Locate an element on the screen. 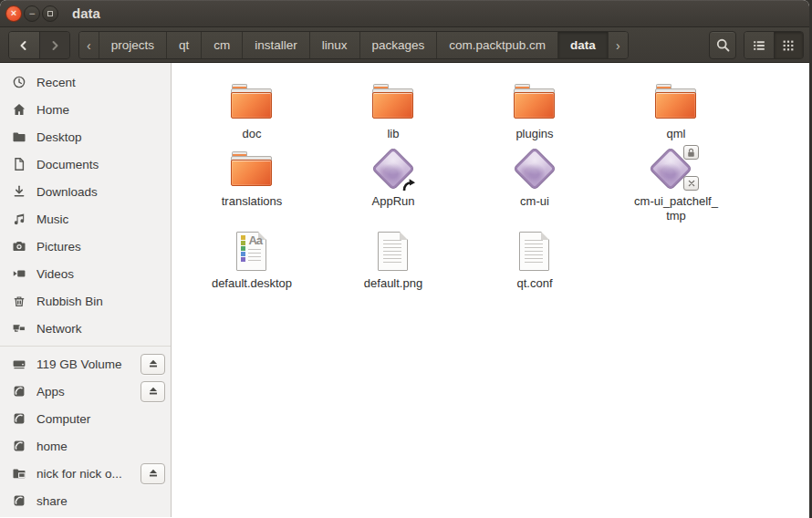  toolbar: ‹ projects qt cm installer linux package… is located at coordinates (405, 46).